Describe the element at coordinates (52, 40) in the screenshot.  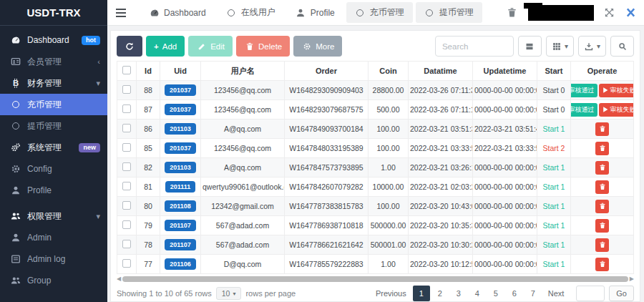
I see `sidebar-item-label: Dashboard` at that location.